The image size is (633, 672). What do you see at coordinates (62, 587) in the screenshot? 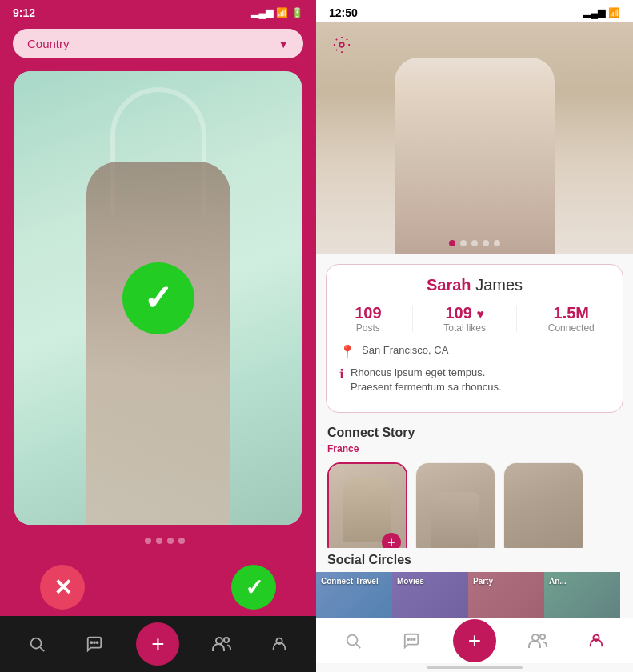
I see `reject-button: ✕` at bounding box center [62, 587].